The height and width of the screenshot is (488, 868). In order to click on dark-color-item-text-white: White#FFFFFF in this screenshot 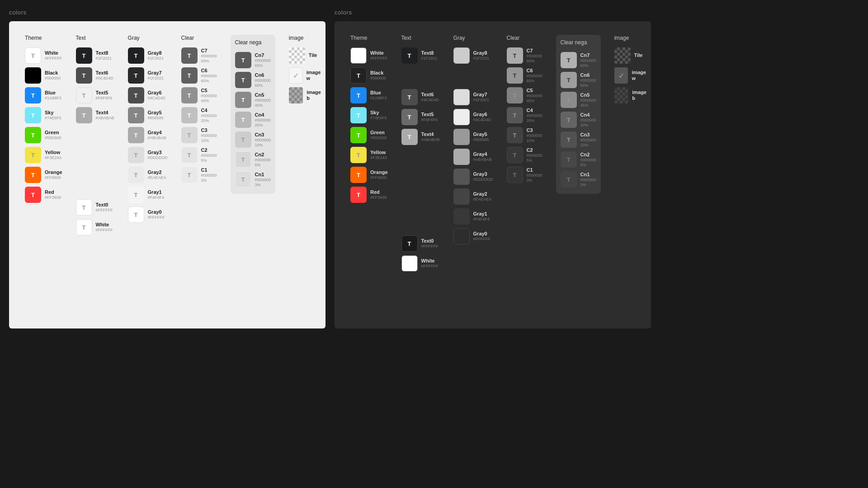, I will do `click(420, 263)`.